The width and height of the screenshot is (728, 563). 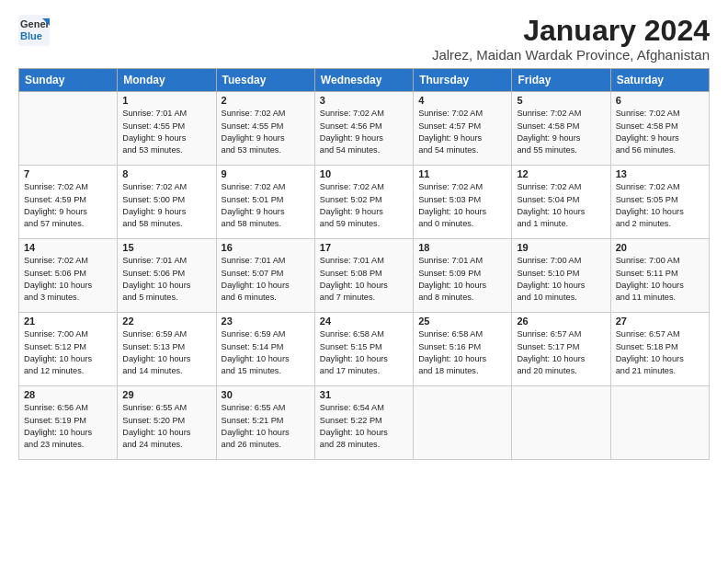 What do you see at coordinates (265, 81) in the screenshot?
I see `col-tuesday: Tuesday` at bounding box center [265, 81].